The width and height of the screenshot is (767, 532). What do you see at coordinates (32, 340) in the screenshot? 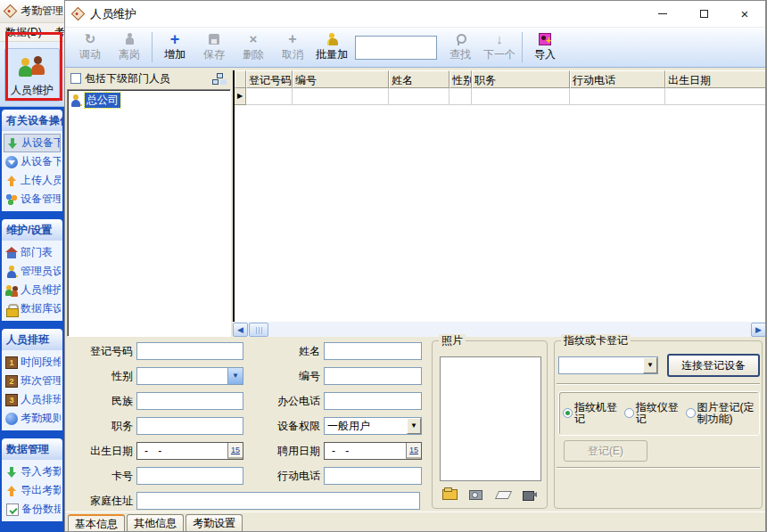
I see `section-header-scheduling: 人员排班` at bounding box center [32, 340].